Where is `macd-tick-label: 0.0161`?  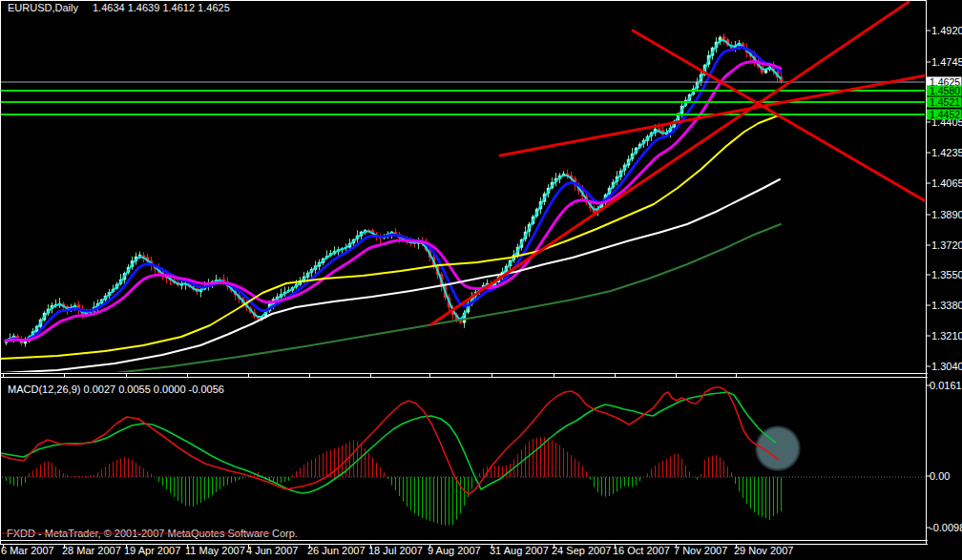 macd-tick-label: 0.0161 is located at coordinates (946, 385).